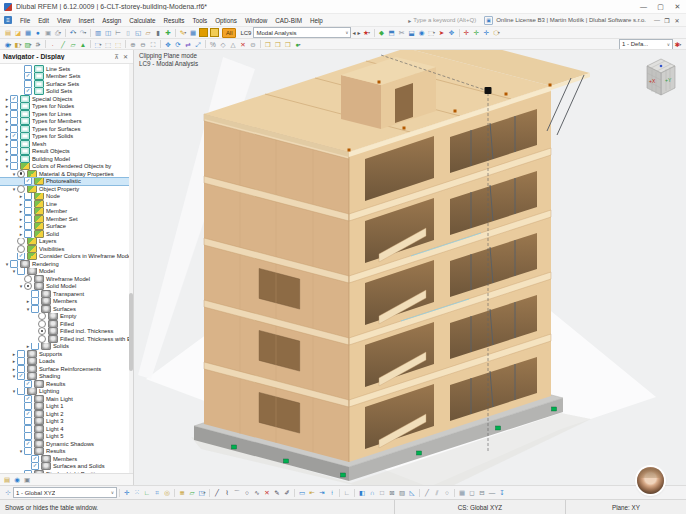 Image resolution: width=686 pixels, height=514 pixels. What do you see at coordinates (238, 492) in the screenshot?
I see `arc-tool-icon: ⌒` at bounding box center [238, 492].